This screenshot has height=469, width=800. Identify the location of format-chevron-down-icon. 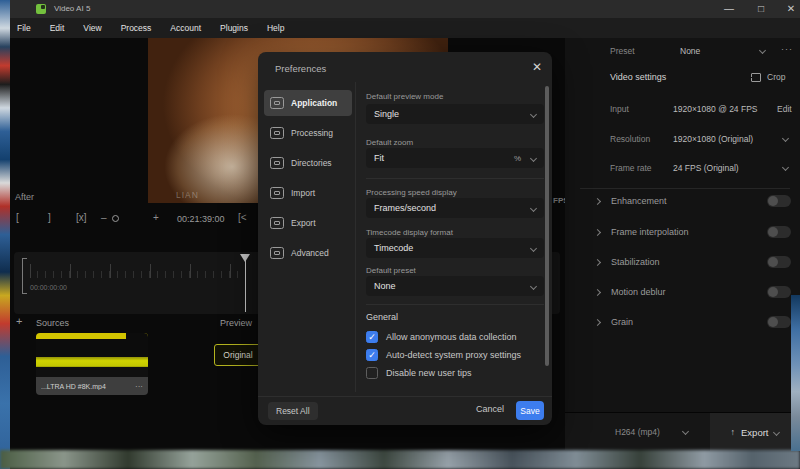
(686, 432).